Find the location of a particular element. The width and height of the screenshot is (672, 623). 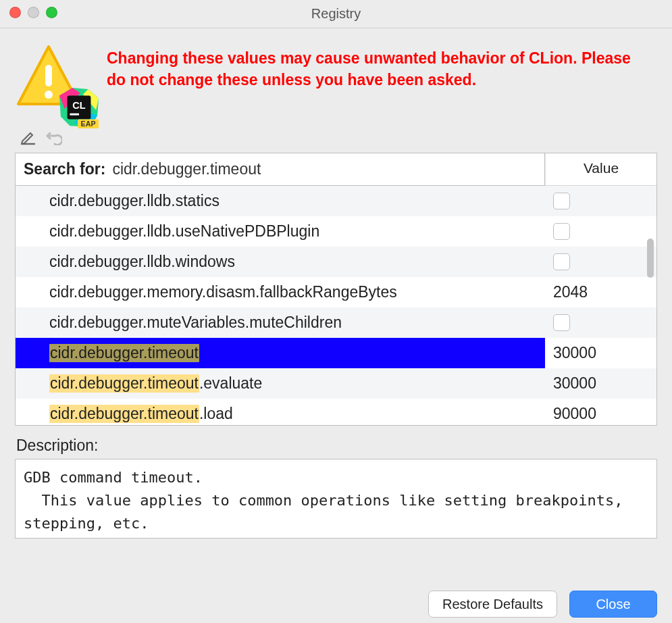

undo-icon is located at coordinates (54, 137).